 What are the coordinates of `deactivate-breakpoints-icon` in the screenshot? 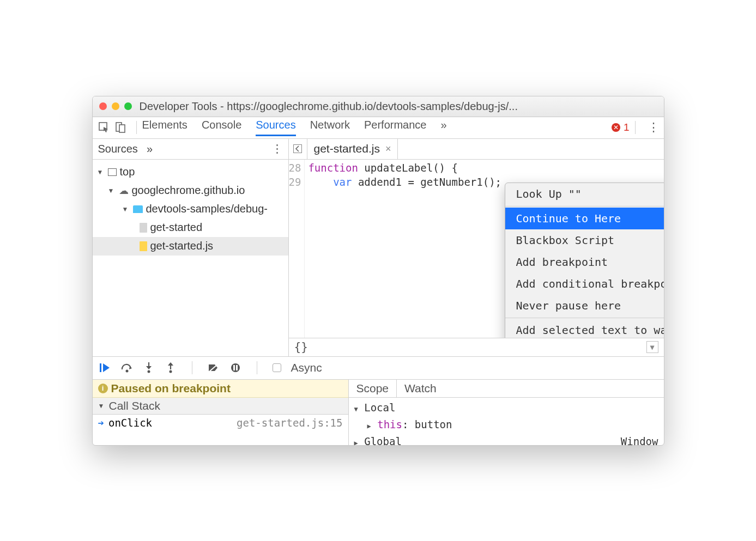 It's located at (214, 368).